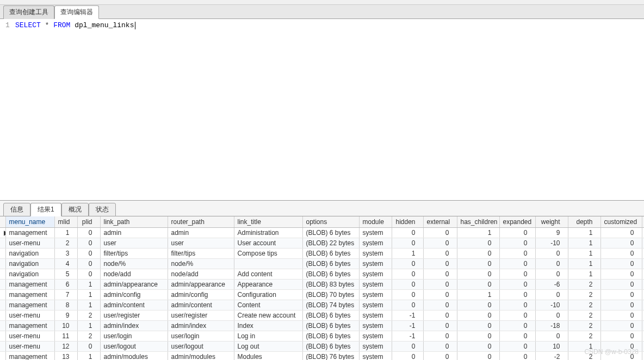 The width and height of the screenshot is (644, 360). Describe the element at coordinates (66, 274) in the screenshot. I see `cell-mlid: 5` at that location.